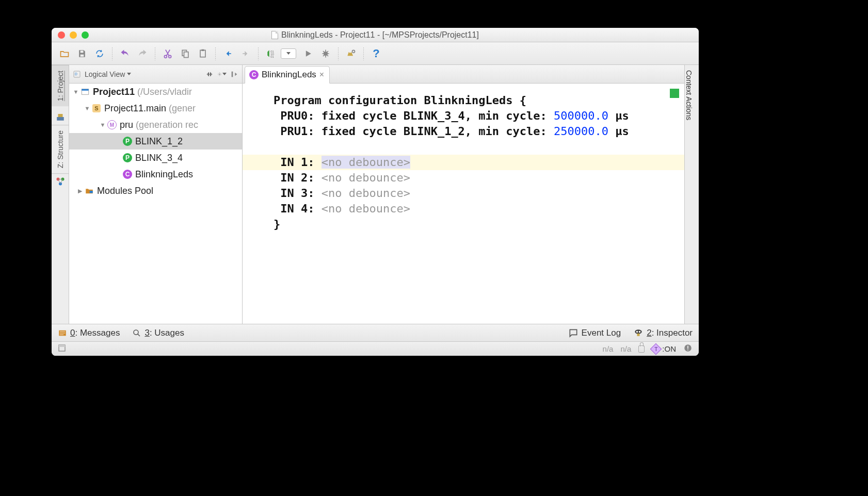 This screenshot has width=868, height=496. I want to click on lock-icon, so click(641, 349).